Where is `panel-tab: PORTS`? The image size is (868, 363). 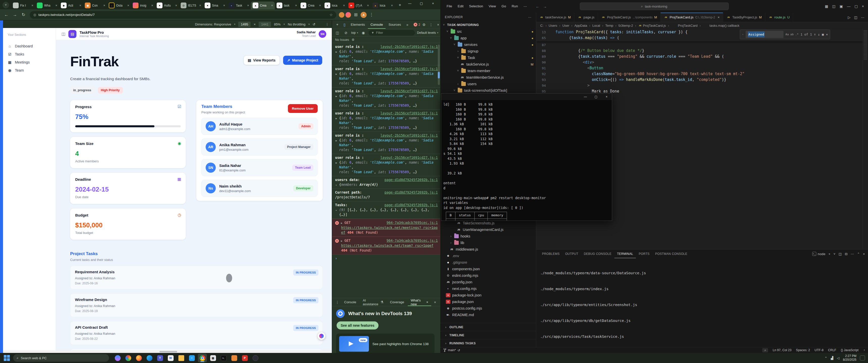 panel-tab: PORTS is located at coordinates (644, 254).